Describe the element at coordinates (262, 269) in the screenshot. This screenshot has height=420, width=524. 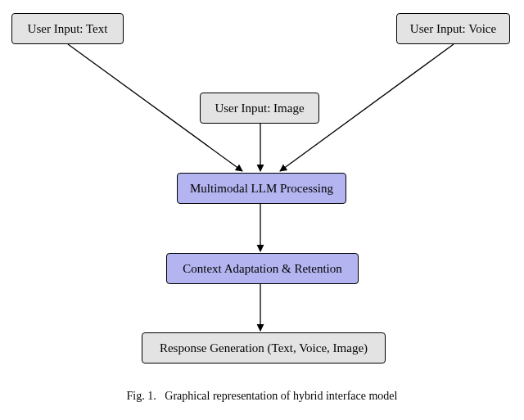
I see `node-context-adaptation: Context Adaptation & Retention` at that location.